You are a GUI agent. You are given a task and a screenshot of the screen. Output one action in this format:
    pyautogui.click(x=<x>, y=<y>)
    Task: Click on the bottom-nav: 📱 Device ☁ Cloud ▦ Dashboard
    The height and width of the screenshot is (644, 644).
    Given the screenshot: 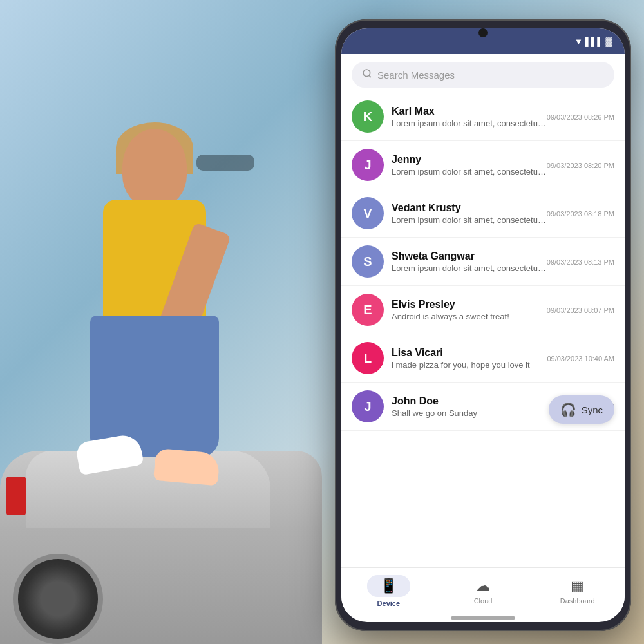 What is the action you would take?
    pyautogui.click(x=483, y=591)
    